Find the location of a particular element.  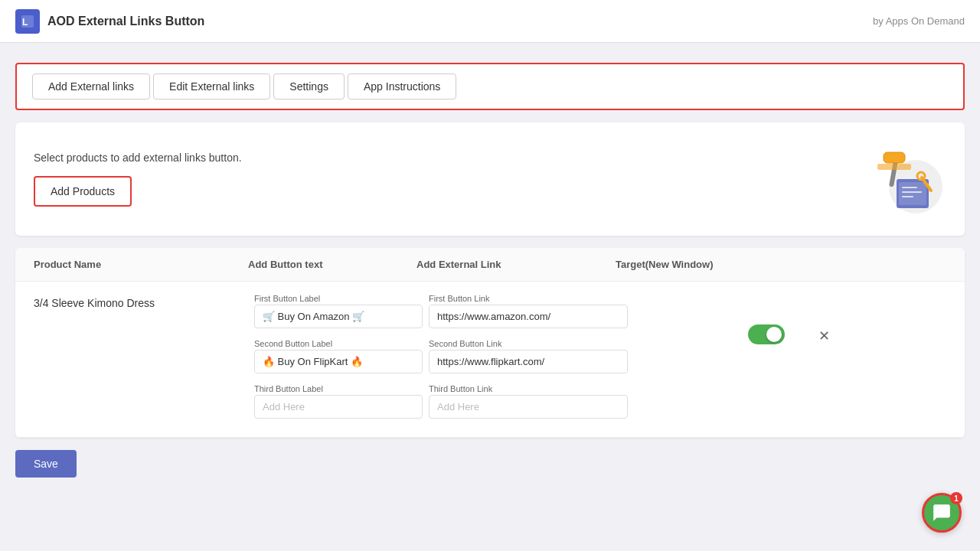

add-products-section: Select products to add external links bu… is located at coordinates (490, 179).